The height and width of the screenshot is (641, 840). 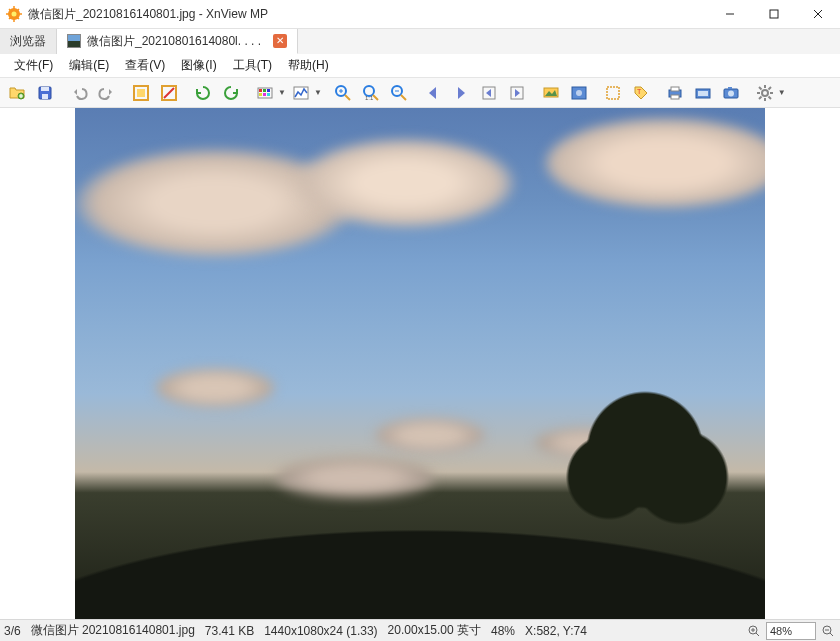 I want to click on svg-text: T, so click(x=640, y=92).